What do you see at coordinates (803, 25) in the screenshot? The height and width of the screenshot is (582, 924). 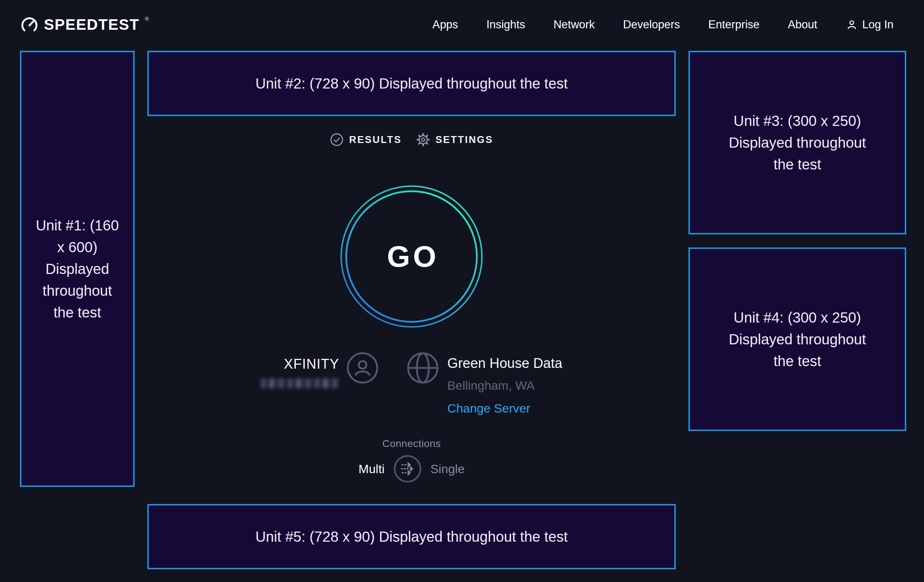 I see `nav-item-about: About` at bounding box center [803, 25].